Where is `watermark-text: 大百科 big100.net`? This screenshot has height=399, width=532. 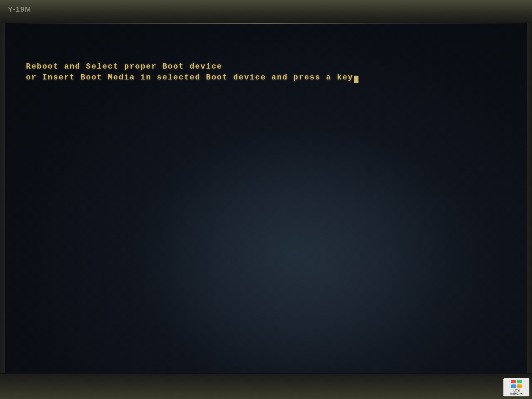 watermark-text: 大百科 big100.net is located at coordinates (516, 392).